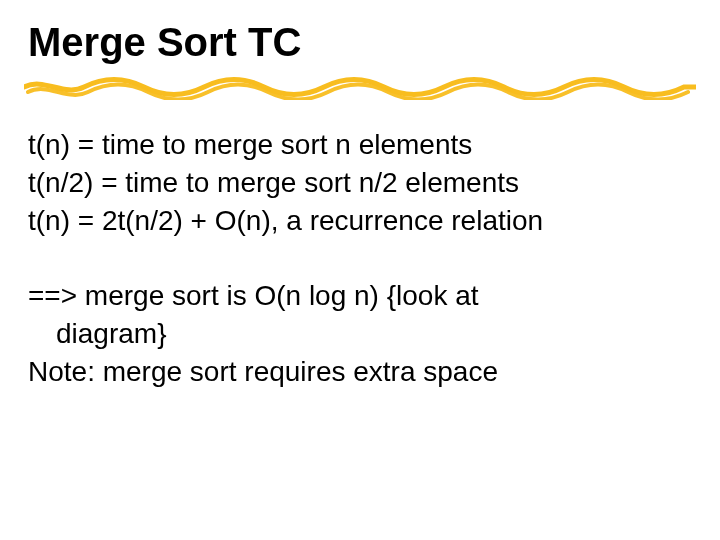 The image size is (720, 540). I want to click on body-line-4b: diagram}, so click(360, 334).